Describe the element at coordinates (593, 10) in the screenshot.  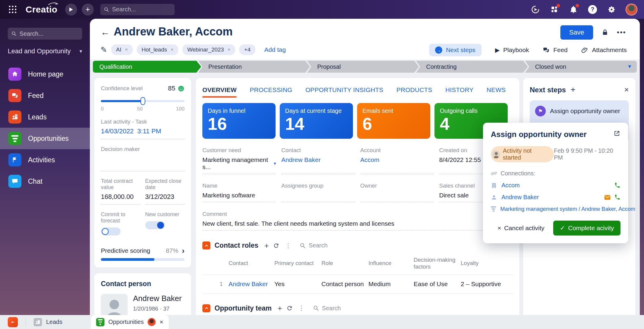
I see `help-icon: ?` at that location.